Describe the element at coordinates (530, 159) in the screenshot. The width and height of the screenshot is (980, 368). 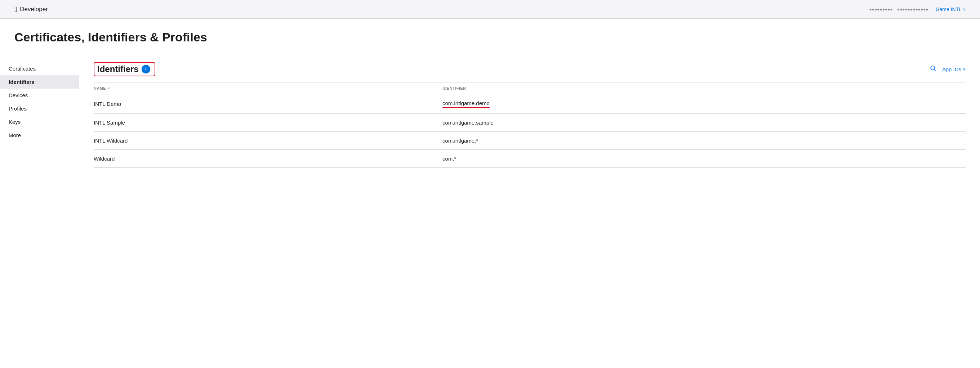
I see `table-row: Wildcard com.*` at that location.